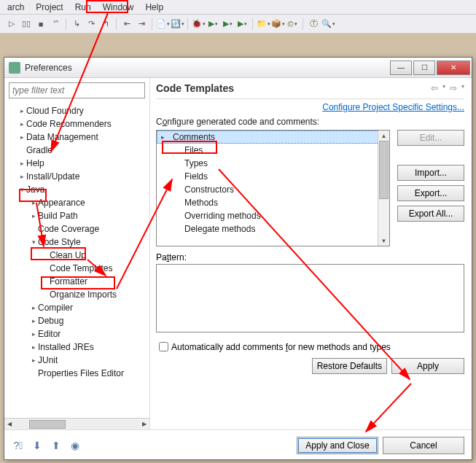 The image size is (476, 463). Describe the element at coordinates (77, 360) in the screenshot. I see `tree-item: ▸JUnit` at that location.